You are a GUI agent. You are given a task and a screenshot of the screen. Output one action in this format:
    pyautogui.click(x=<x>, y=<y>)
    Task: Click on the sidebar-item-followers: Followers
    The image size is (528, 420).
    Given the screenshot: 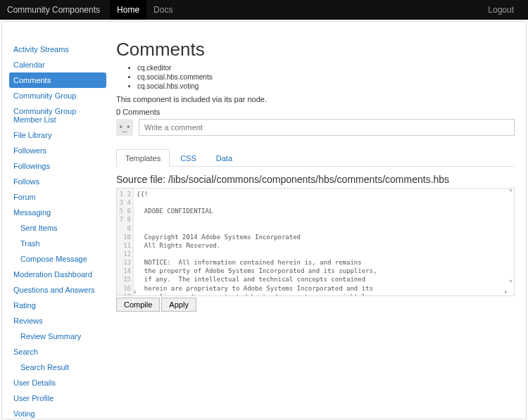 What is the action you would take?
    pyautogui.click(x=58, y=151)
    